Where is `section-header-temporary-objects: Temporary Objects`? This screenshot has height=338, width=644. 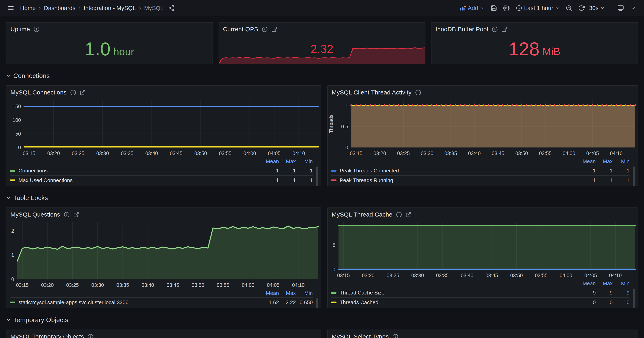 section-header-temporary-objects: Temporary Objects is located at coordinates (322, 320).